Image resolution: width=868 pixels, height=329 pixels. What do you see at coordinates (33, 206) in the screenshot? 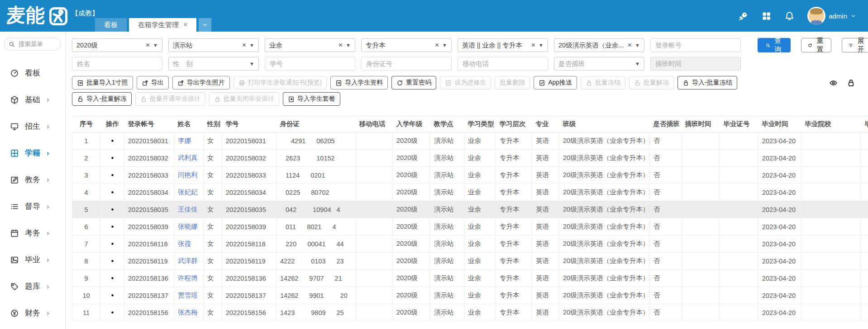
I see `sidebar-item-supervision: 督导›` at bounding box center [33, 206].